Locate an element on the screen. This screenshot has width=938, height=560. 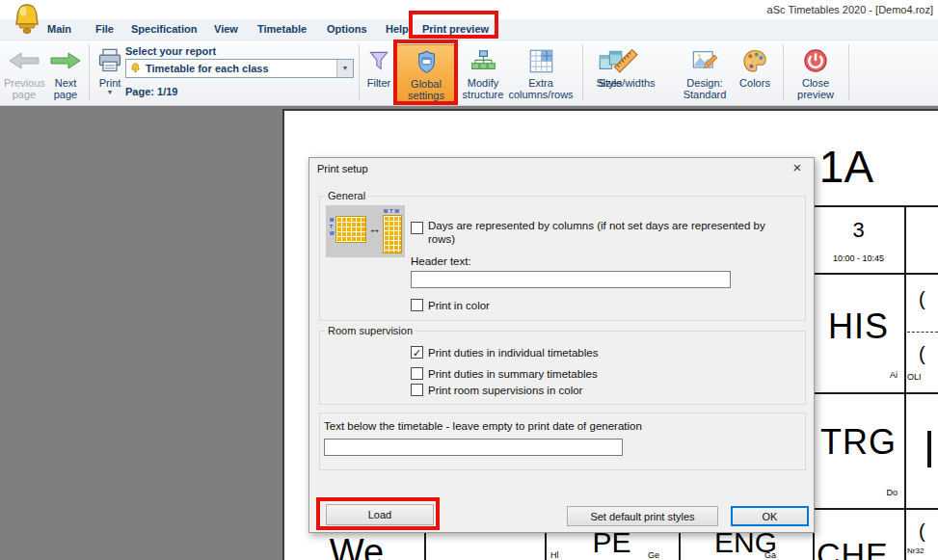
grid-icon is located at coordinates (542, 61).